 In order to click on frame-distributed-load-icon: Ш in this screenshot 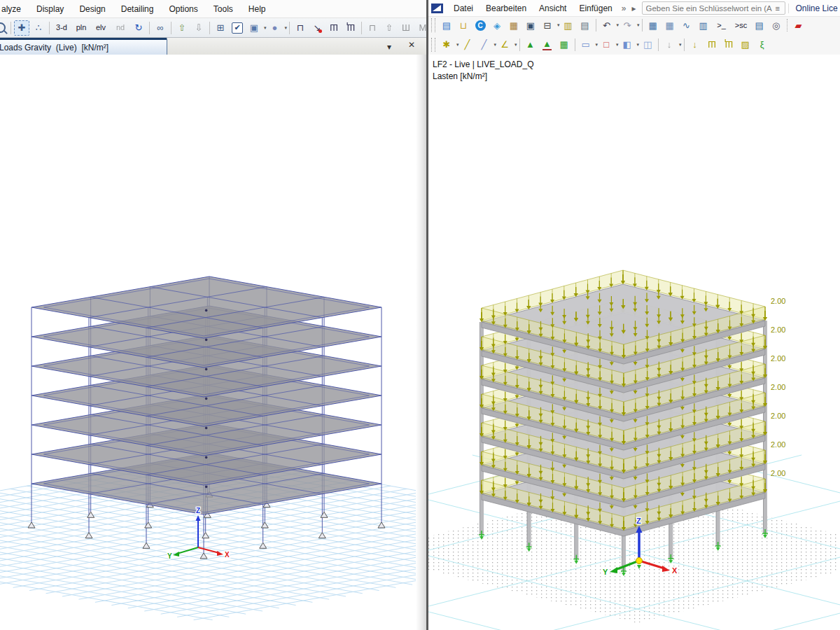, I will do `click(334, 28)`.